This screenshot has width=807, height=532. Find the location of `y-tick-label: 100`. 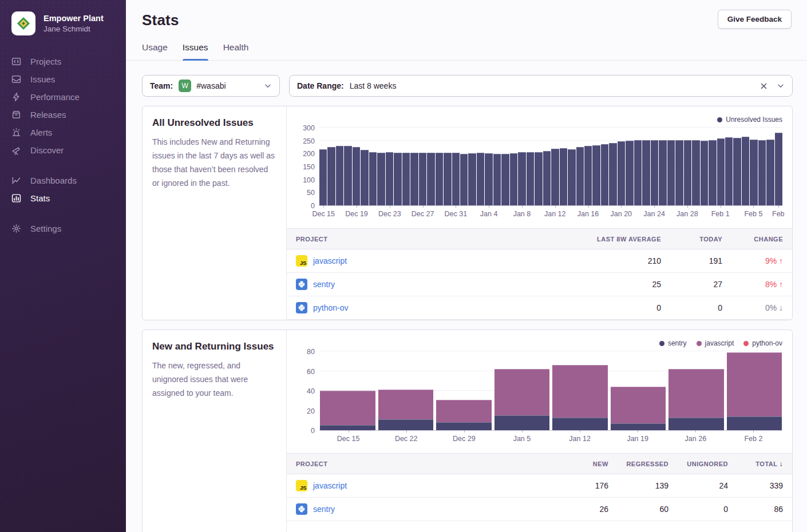

y-tick-label: 100 is located at coordinates (309, 180).